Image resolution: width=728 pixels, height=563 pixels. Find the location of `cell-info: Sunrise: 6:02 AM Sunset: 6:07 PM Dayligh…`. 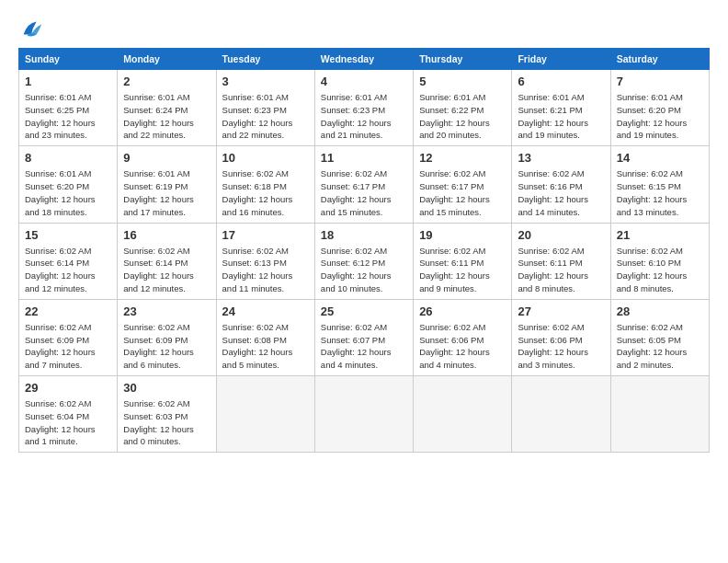

cell-info: Sunrise: 6:02 AM Sunset: 6:07 PM Dayligh… is located at coordinates (364, 346).